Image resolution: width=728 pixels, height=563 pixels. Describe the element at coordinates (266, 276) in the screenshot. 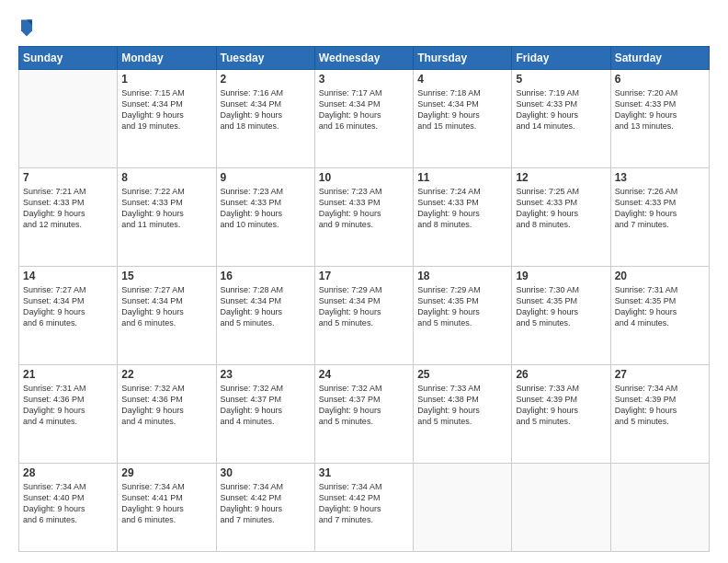

I see `day-number: 16` at that location.